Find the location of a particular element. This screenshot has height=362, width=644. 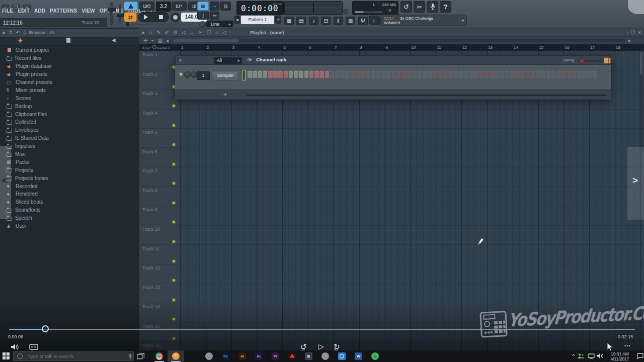

browser-item: Plugin presets is located at coordinates (69, 74).